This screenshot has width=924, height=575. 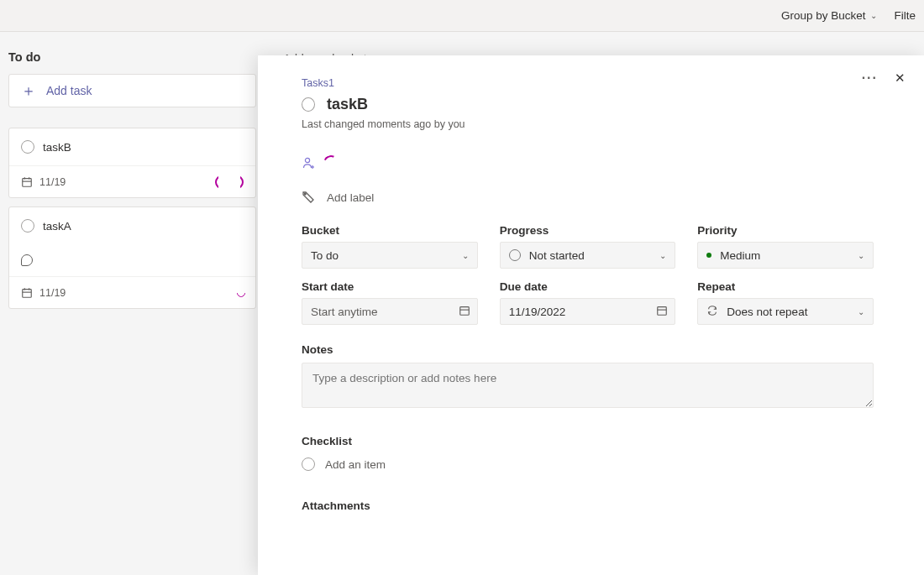 I want to click on repeat-value: Does not repeat, so click(x=767, y=312).